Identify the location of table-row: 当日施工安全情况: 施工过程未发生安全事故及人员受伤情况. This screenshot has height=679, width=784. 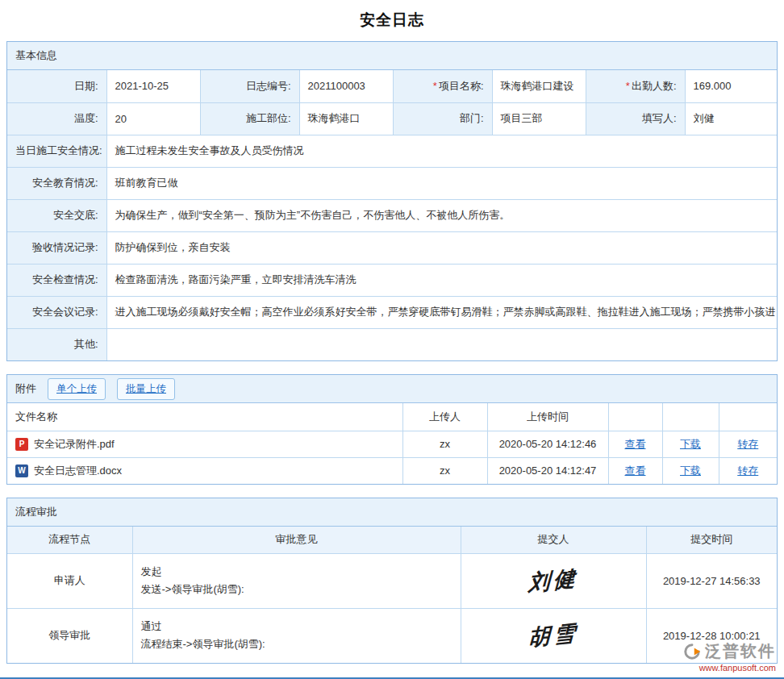
(392, 151).